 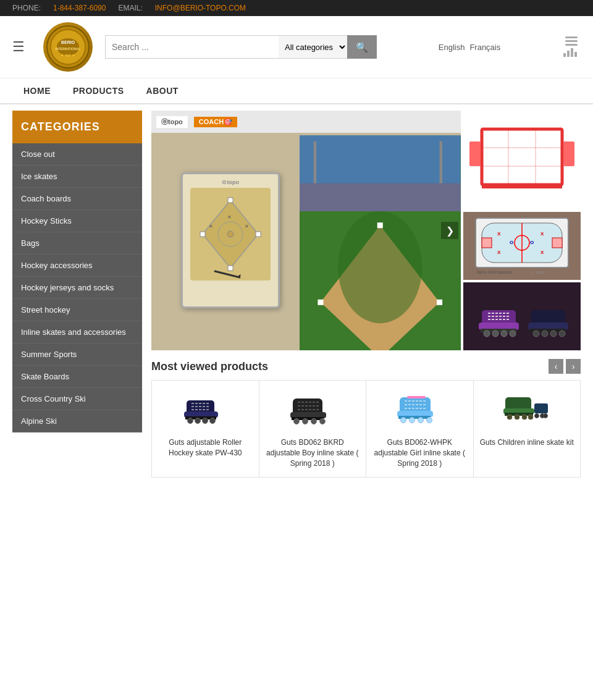 What do you see at coordinates (230, 234) in the screenshot?
I see `field-diagram-svg: ✕ ✕ ✕` at bounding box center [230, 234].